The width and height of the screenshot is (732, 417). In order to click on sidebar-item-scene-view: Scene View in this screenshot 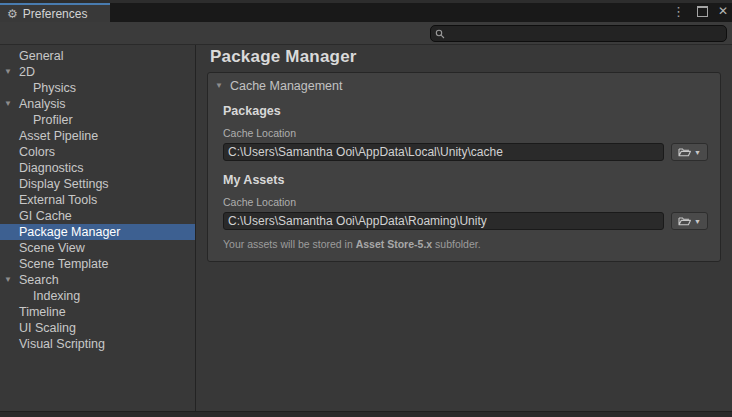, I will do `click(98, 248)`.